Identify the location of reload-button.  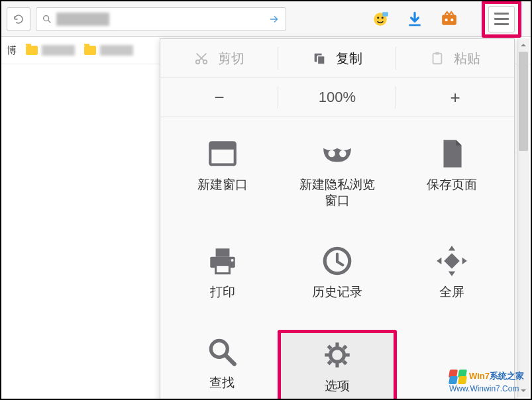
(19, 19).